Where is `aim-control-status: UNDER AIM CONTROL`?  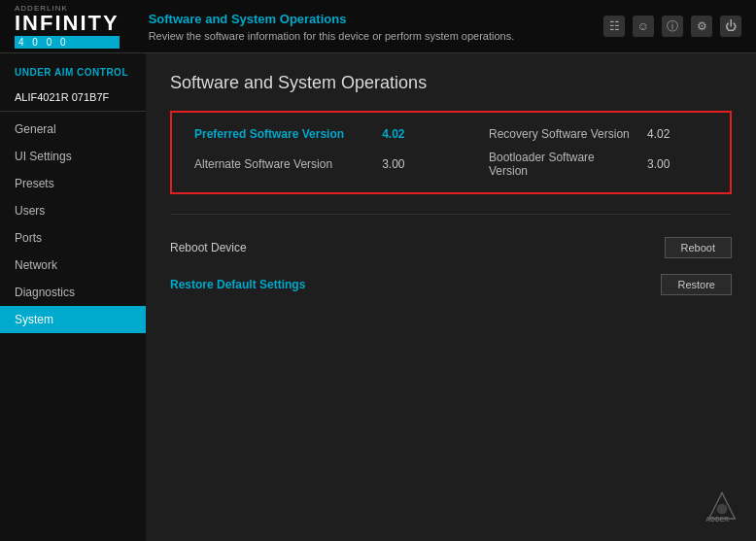
aim-control-status: UNDER AIM CONTROL is located at coordinates (73, 74).